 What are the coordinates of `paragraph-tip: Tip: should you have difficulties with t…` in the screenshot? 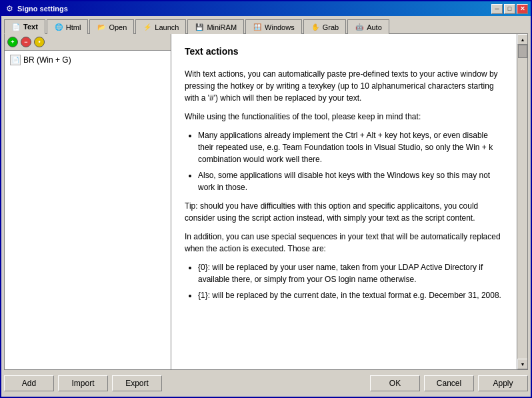 It's located at (344, 212).